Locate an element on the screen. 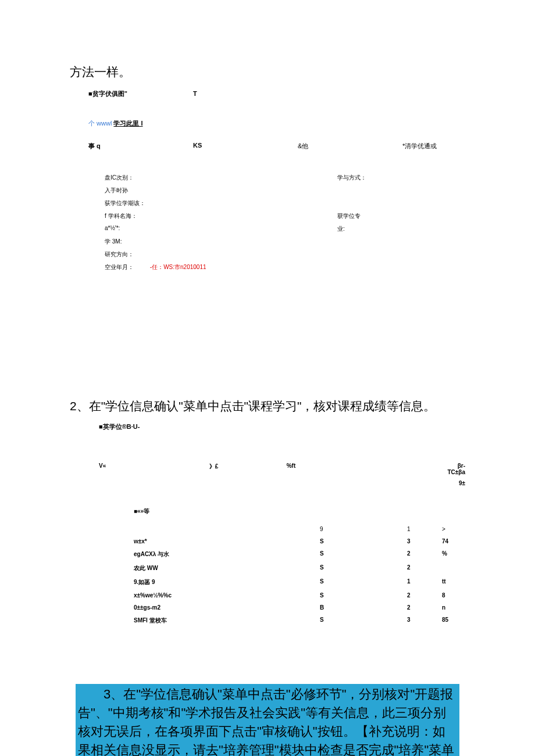 This screenshot has height=756, width=535. figure-1-t: T is located at coordinates (195, 94).